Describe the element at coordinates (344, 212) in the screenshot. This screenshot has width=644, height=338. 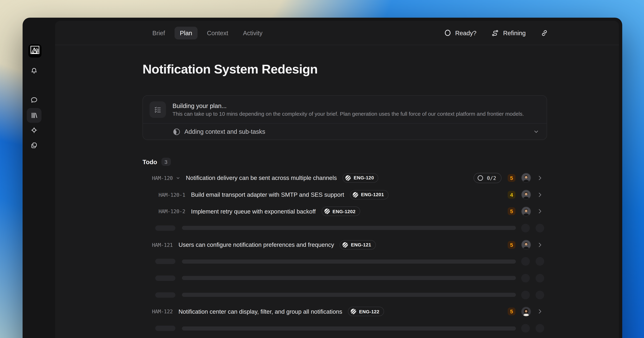
I see `linked-issue-label: ENG-1202` at that location.